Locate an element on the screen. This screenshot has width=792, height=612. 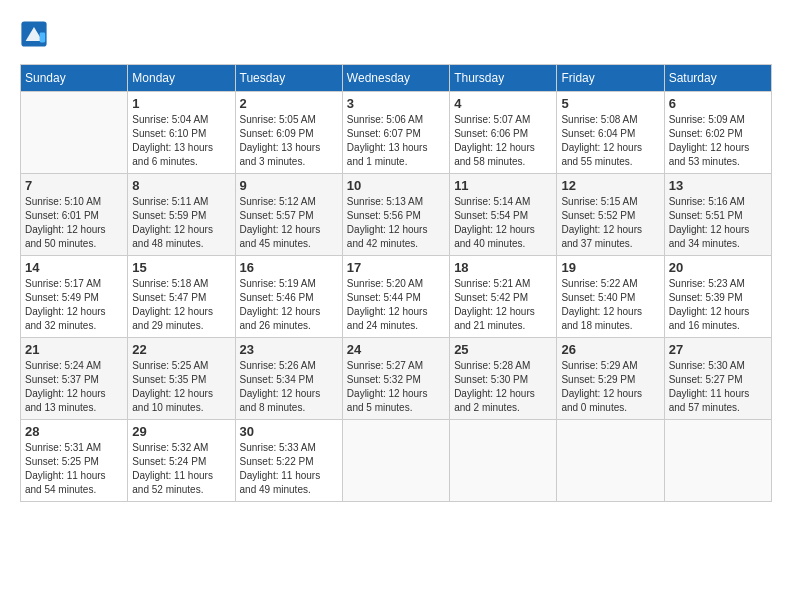
calendar-cell: 25Sunrise: 5:28 AM Sunset: 5:30 PM Dayli… is located at coordinates (504, 379).